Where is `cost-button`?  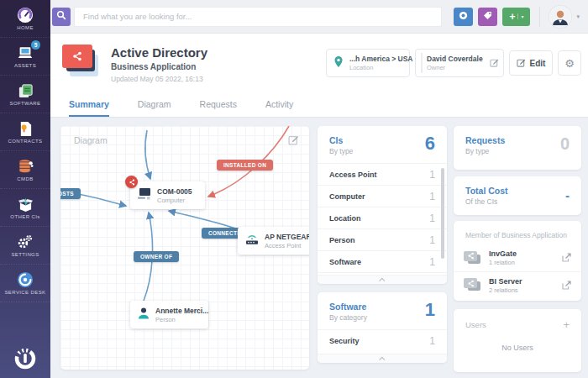
cost-button is located at coordinates (464, 17).